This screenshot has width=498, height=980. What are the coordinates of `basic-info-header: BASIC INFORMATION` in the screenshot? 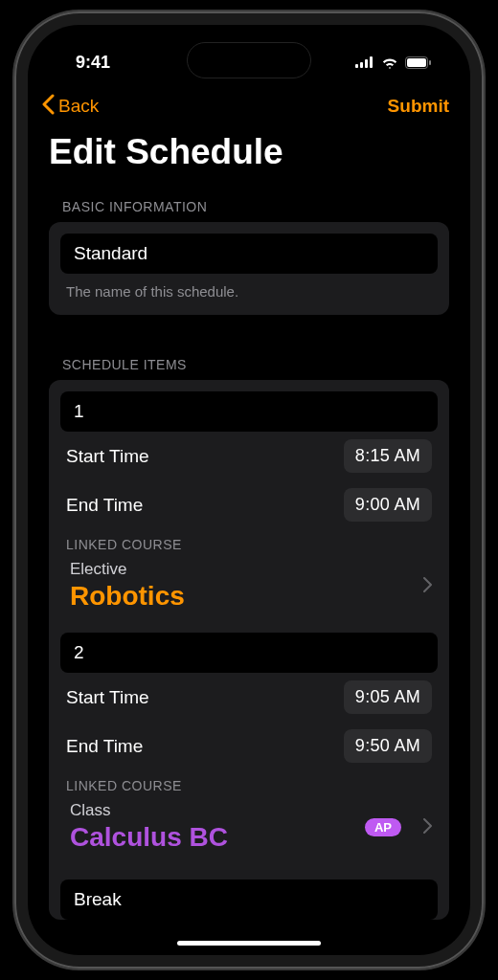 It's located at (249, 204).